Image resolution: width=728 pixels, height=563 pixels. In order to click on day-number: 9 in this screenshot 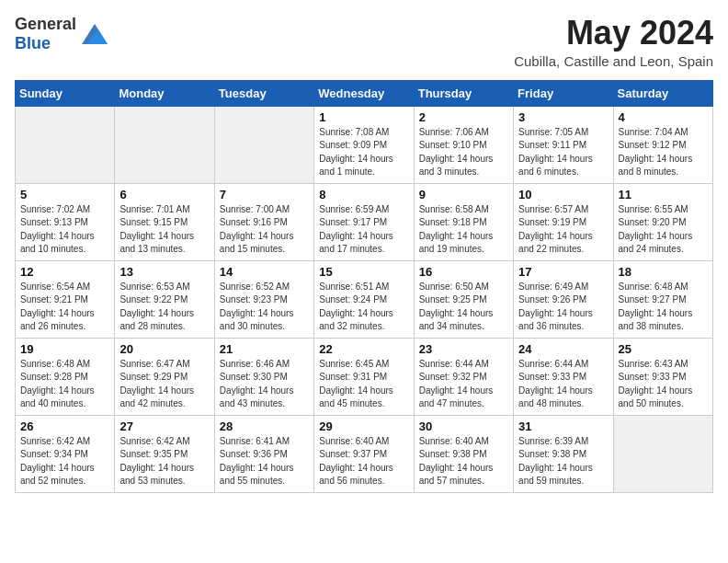, I will do `click(463, 195)`.